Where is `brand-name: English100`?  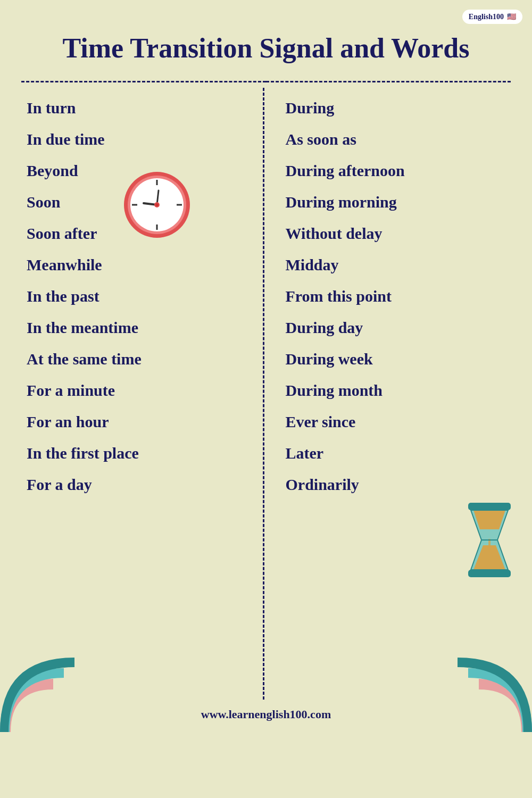 brand-name: English100 is located at coordinates (486, 17).